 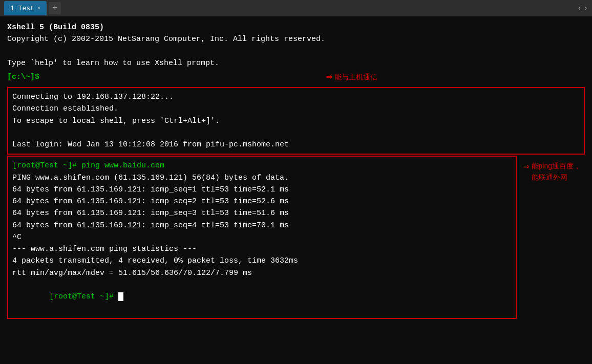 What do you see at coordinates (262, 273) in the screenshot?
I see `ping-rtt-line: rtt min/avg/max/mdev = 51.615/56.636/70.…` at bounding box center [262, 273].